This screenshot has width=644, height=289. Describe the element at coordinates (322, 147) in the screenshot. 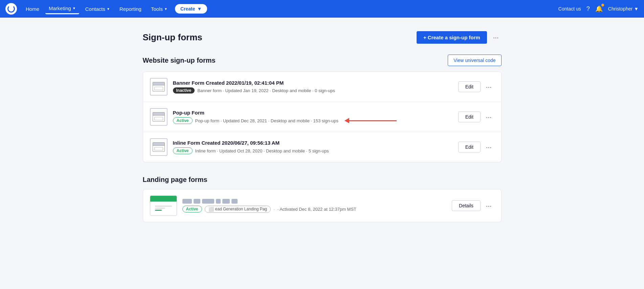

I see `table-row: Inline Form Created 2020/06/27, 09:56:13…` at that location.